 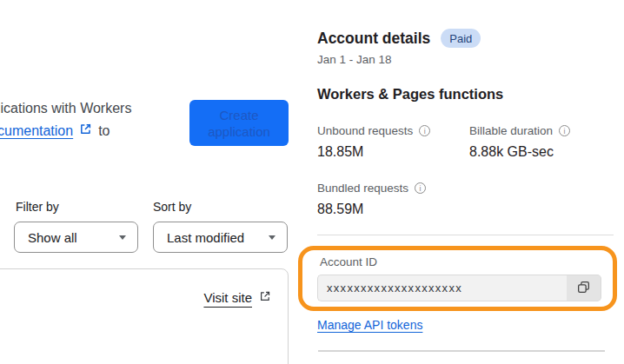 I want to click on stat-label: Unbound requests, so click(x=365, y=130).